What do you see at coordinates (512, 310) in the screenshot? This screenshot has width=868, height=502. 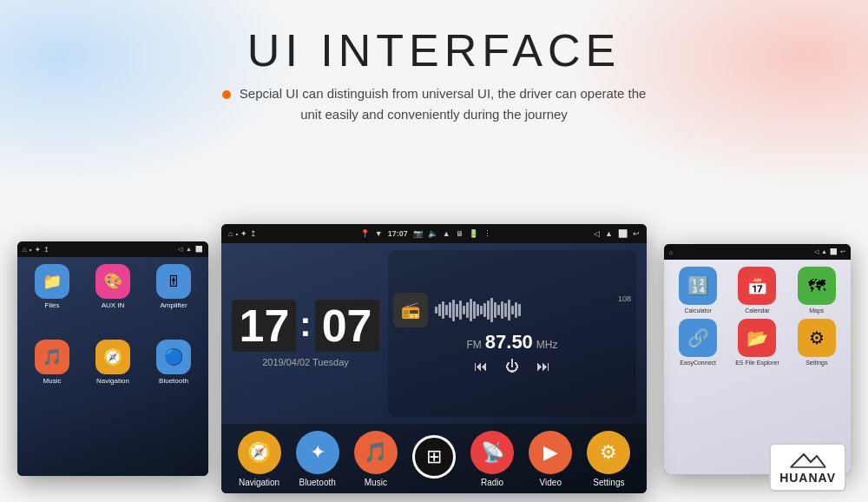 I see `radio-top: 📻` at bounding box center [512, 310].